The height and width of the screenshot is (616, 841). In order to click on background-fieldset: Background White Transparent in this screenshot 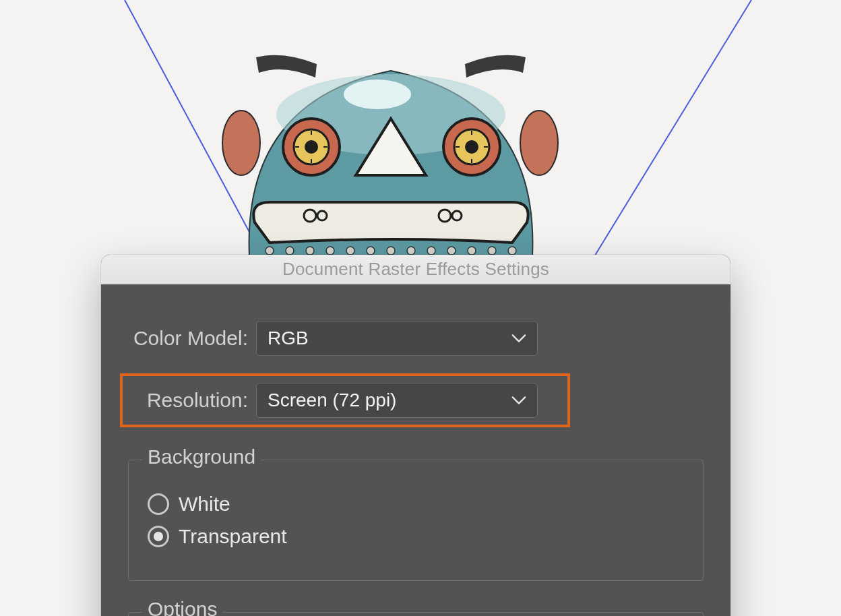, I will do `click(416, 520)`.